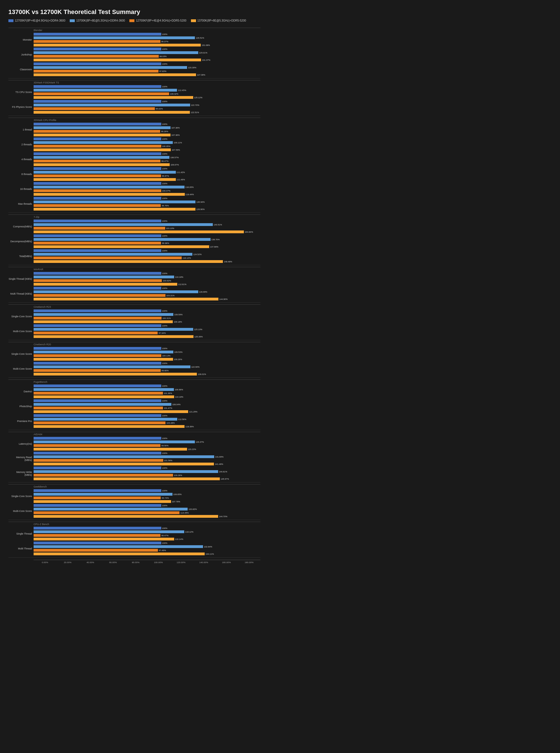 The width and height of the screenshot is (560, 753). What do you see at coordinates (21, 92) in the screenshot?
I see `bench-label-1-0: TS CPU Score` at bounding box center [21, 92].